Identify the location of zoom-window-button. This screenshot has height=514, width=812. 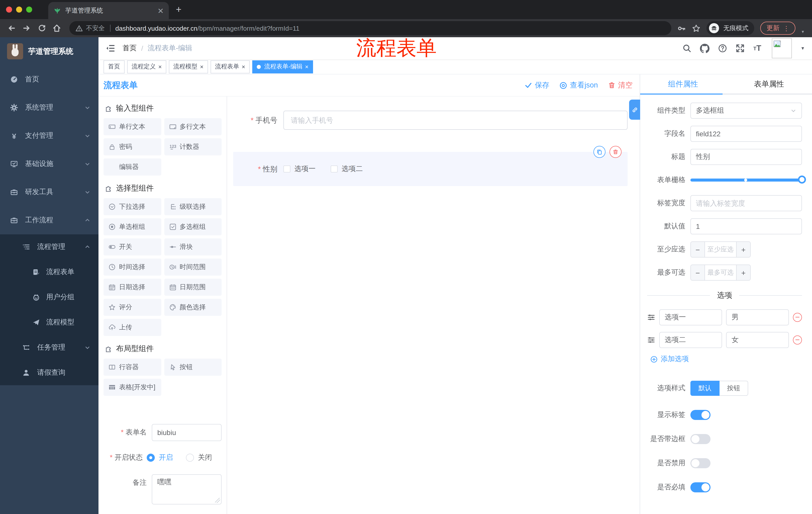
(29, 9).